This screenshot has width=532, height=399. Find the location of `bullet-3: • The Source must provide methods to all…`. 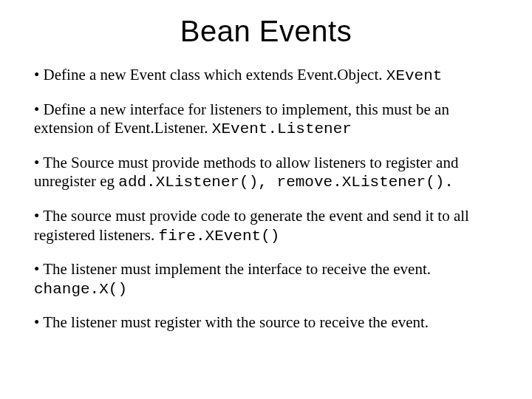

bullet-3: • The Source must provide methods to all… is located at coordinates (266, 173).